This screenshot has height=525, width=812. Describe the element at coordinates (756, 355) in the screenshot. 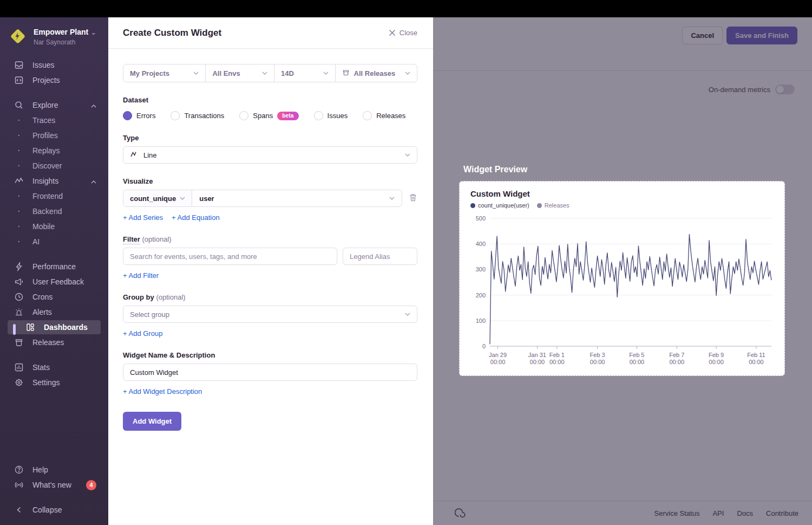

I see `svg-text: Feb 11` at that location.